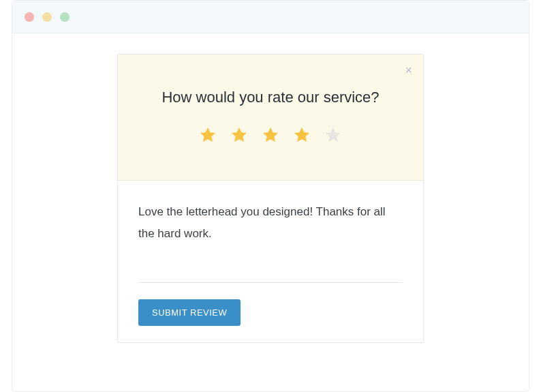  Describe the element at coordinates (47, 17) in the screenshot. I see `window-minimize-dot` at that location.